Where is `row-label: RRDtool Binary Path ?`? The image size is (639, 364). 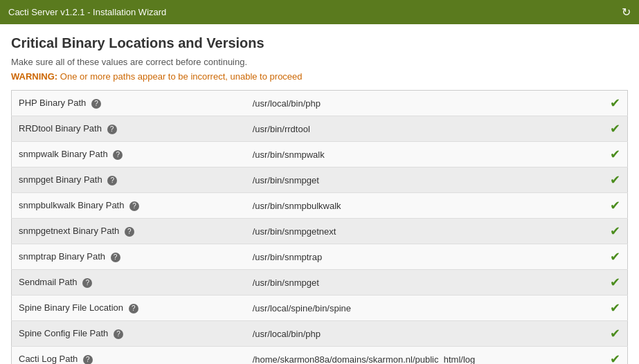 row-label: RRDtool Binary Path ? is located at coordinates (129, 129).